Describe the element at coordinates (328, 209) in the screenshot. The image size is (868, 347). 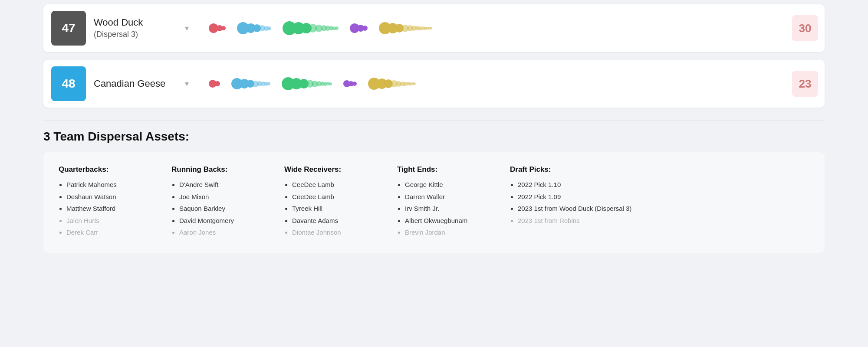
I see `player-list: CeeDee LambCeeDee LambTyreek HillDavante…` at that location.